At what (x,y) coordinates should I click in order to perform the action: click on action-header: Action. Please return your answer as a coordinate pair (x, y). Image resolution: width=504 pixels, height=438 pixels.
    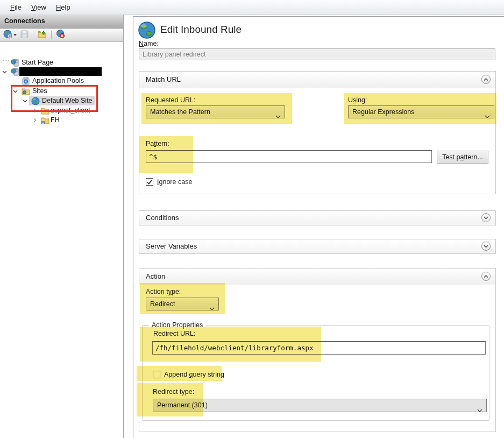
    Looking at the image, I should click on (317, 277).